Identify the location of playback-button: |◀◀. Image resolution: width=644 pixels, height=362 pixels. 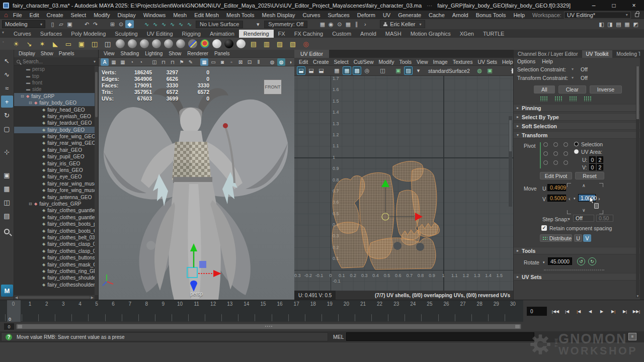
(555, 311).